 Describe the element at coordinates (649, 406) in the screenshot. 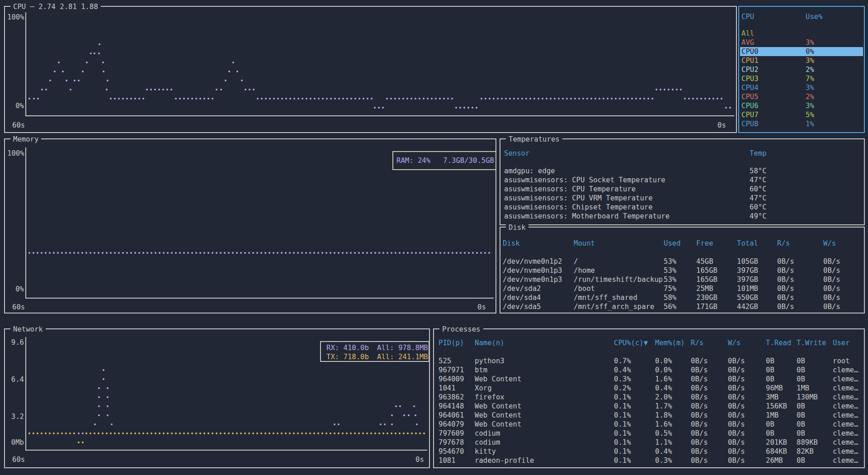

I see `process-row: 964148Web Content0.1%1.7%0B/s0B/s156KB0B…` at that location.